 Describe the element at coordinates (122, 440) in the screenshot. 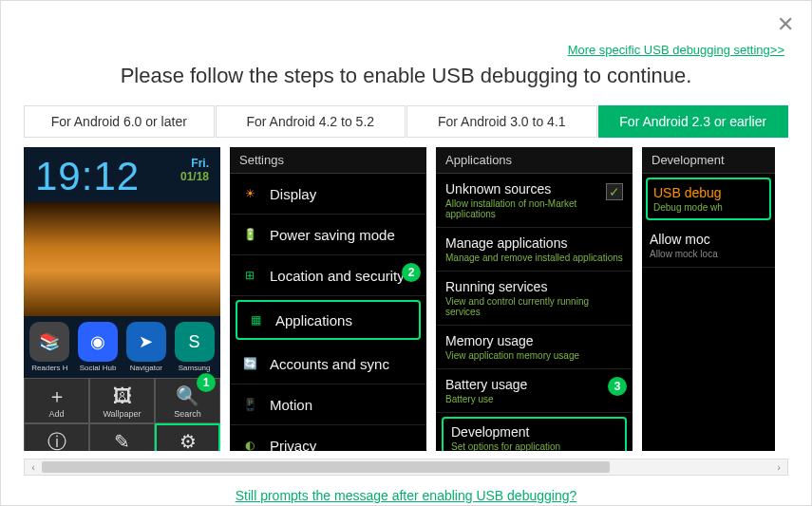

I see `pencil-icon: ✎` at that location.